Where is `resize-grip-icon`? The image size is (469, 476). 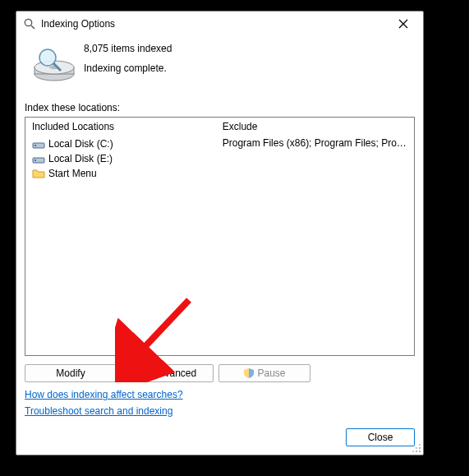 resize-grip-icon is located at coordinates (416, 448).